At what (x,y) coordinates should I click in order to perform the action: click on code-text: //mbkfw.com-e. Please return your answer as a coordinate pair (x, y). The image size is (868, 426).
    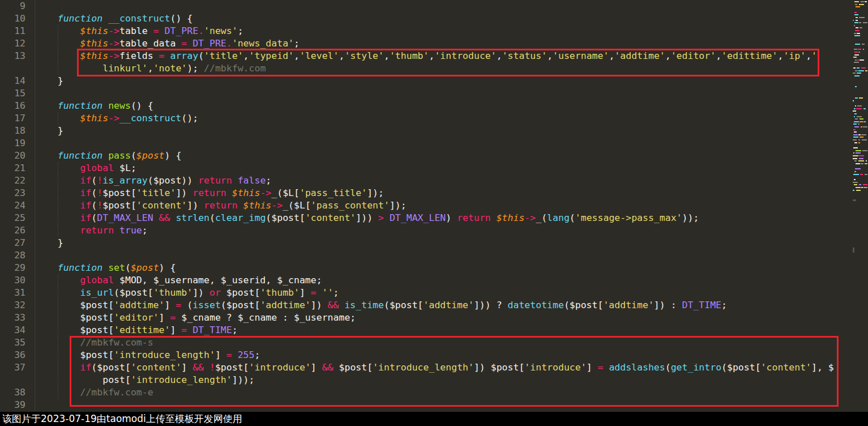
    Looking at the image, I should click on (452, 393).